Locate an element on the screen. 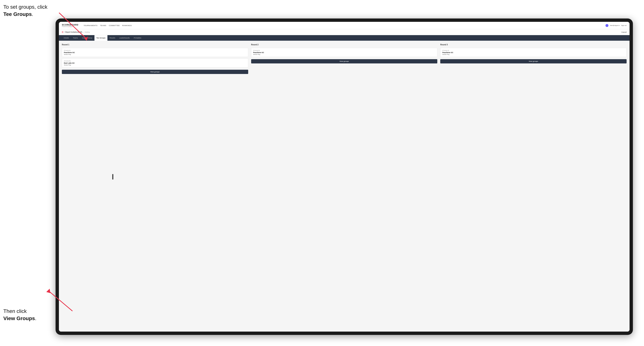 This screenshot has height=346, width=644. tab-results: Results is located at coordinates (112, 38).